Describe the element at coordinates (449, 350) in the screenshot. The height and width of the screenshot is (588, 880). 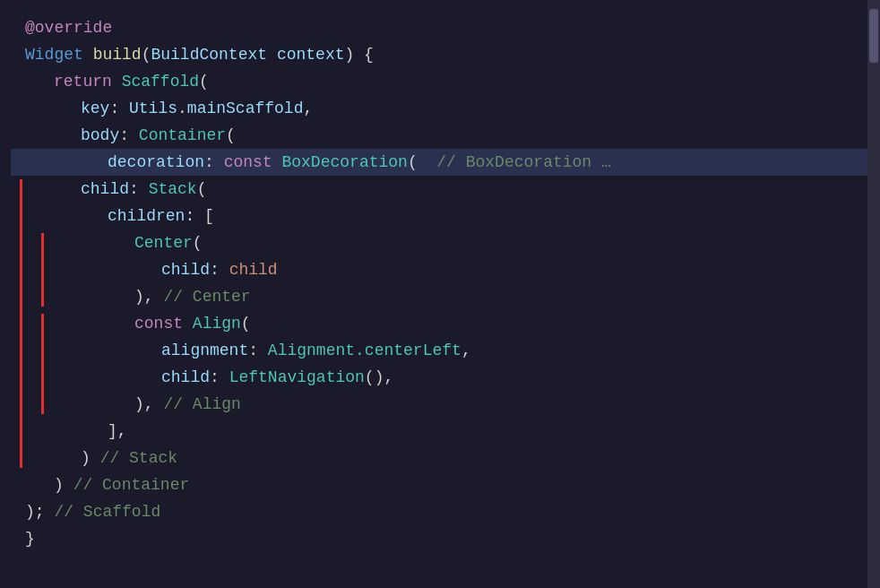
I see `code-line-13: alignment: Alignment.centerLeft,` at that location.